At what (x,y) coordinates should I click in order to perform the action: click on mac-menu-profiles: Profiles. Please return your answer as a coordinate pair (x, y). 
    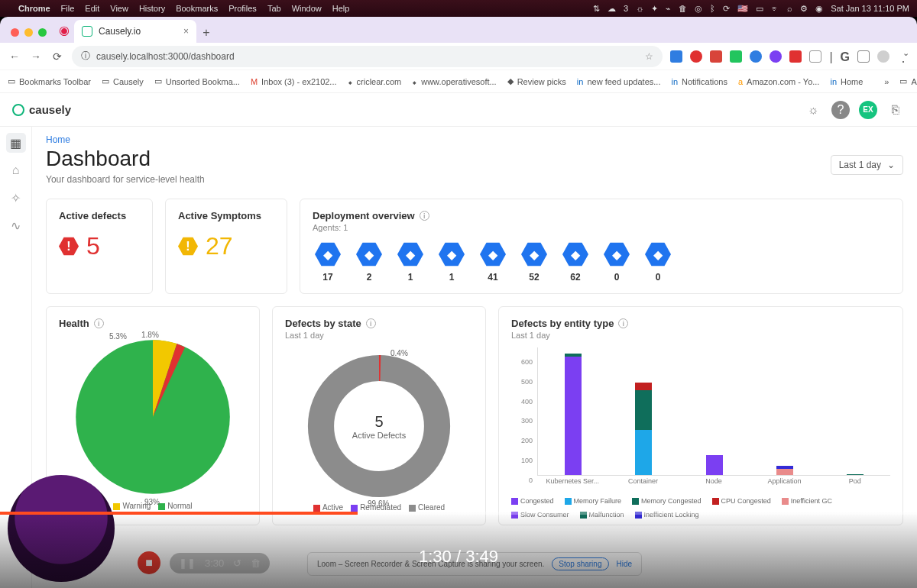
    Looking at the image, I should click on (243, 8).